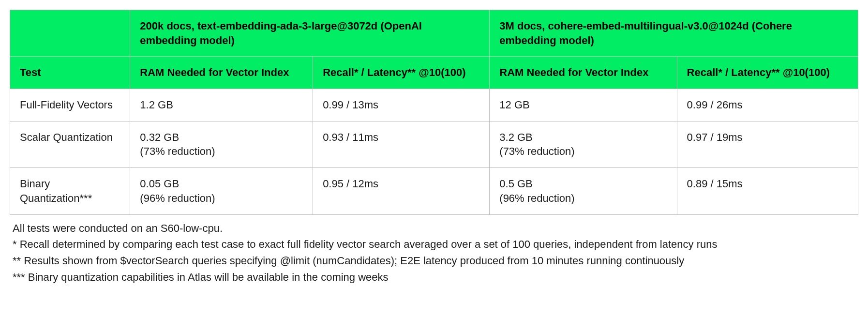  Describe the element at coordinates (674, 33) in the screenshot. I see `header-group-cohere: 3M docs, cohere-embed-multilingual-v3.0@…` at that location.